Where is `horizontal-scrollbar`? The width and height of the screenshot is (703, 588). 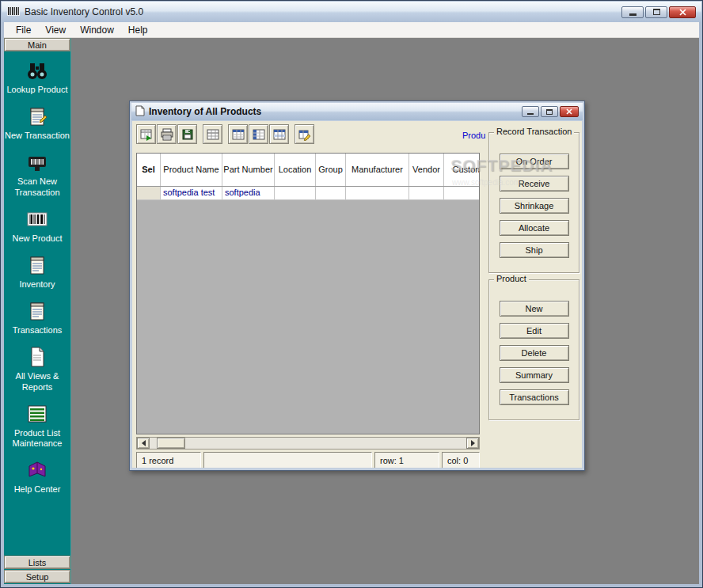
horizontal-scrollbar is located at coordinates (308, 443).